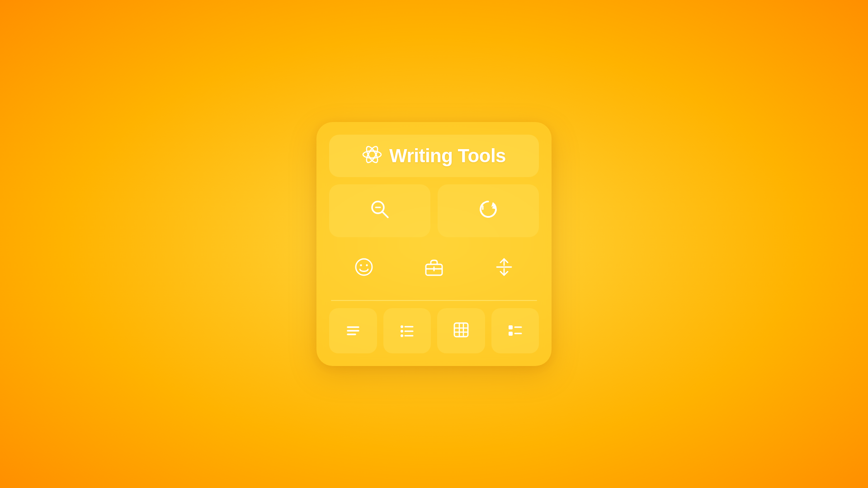 The width and height of the screenshot is (868, 488). I want to click on search-tool-button, so click(380, 211).